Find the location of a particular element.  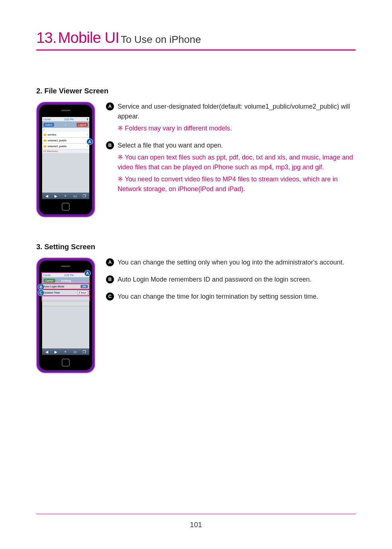

desc-item-c: C You can change the time for login term… is located at coordinates (231, 296).